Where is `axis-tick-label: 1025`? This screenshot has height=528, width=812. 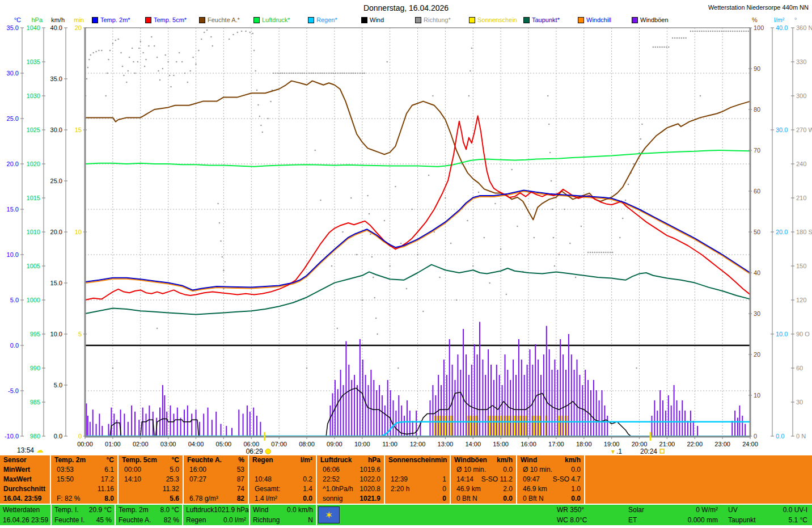 axis-tick-label: 1025 is located at coordinates (33, 130).